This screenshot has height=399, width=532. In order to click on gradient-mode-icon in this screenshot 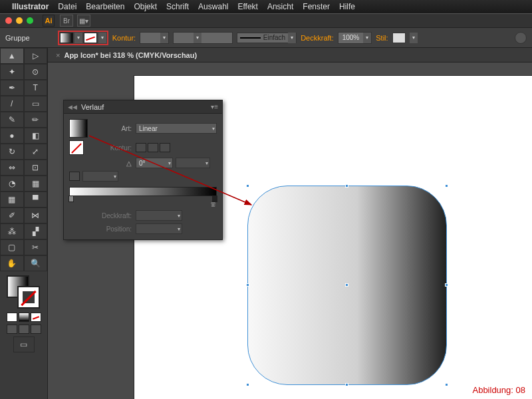, I will do `click(24, 317)`.